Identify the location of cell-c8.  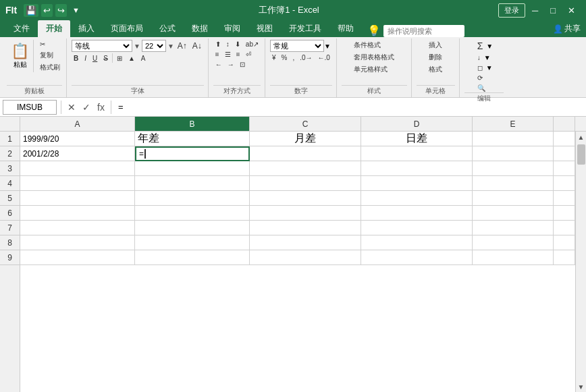
(305, 243).